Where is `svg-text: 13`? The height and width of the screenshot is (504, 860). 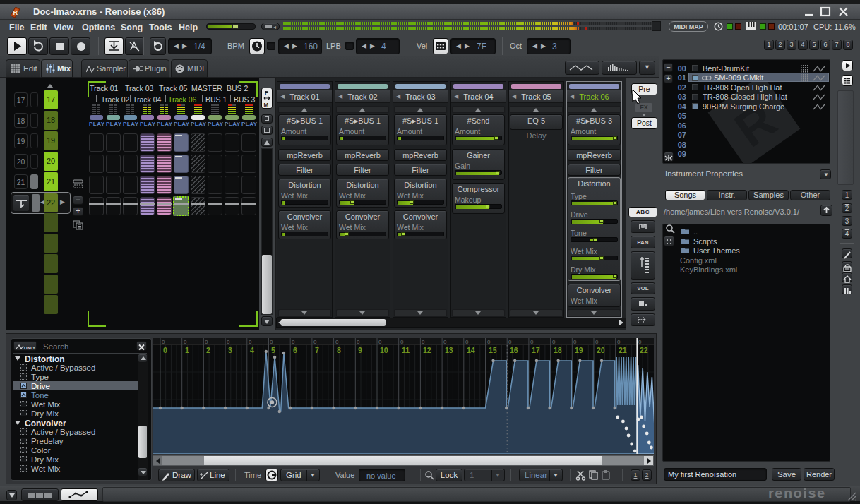 svg-text: 13 is located at coordinates (449, 350).